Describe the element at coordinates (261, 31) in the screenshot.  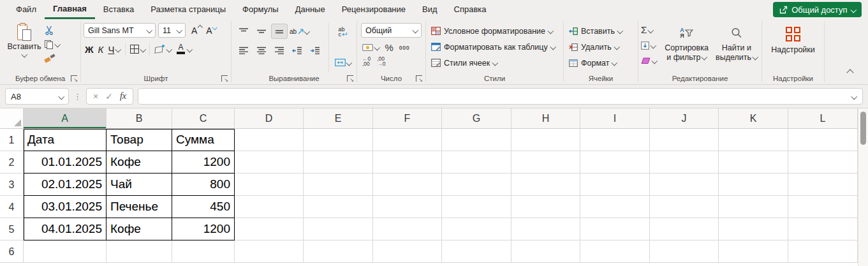
I see `align-middle-button` at that location.